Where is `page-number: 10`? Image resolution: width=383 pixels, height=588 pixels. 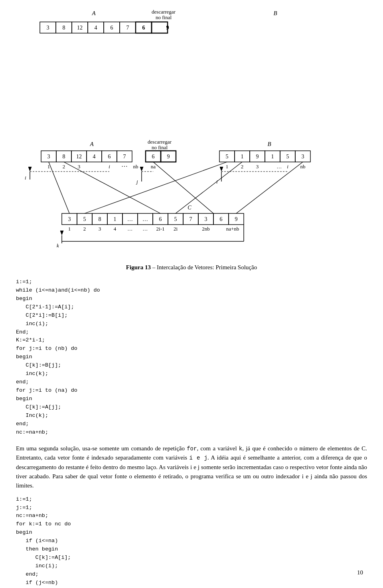 page-number: 10 is located at coordinates (360, 573).